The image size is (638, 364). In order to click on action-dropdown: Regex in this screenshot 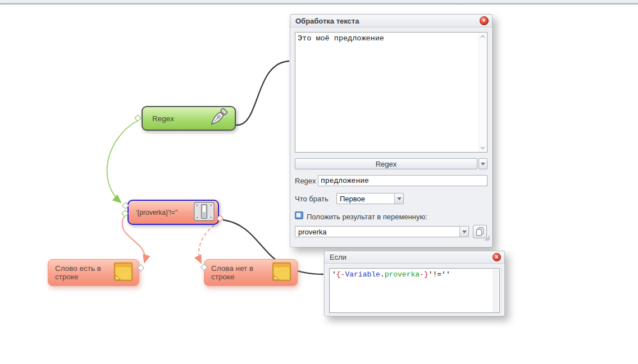, I will do `click(386, 164)`.